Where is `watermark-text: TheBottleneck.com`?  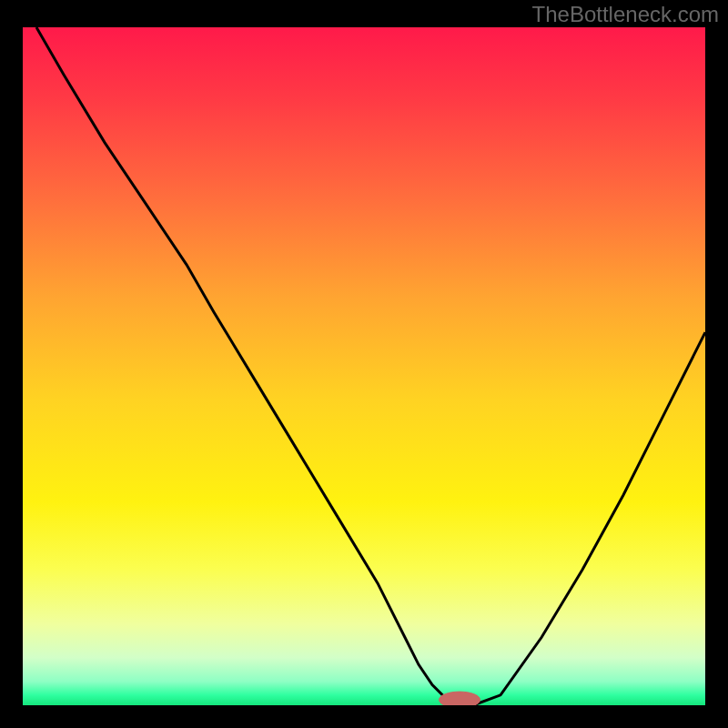 watermark-text: TheBottleneck.com is located at coordinates (626, 15).